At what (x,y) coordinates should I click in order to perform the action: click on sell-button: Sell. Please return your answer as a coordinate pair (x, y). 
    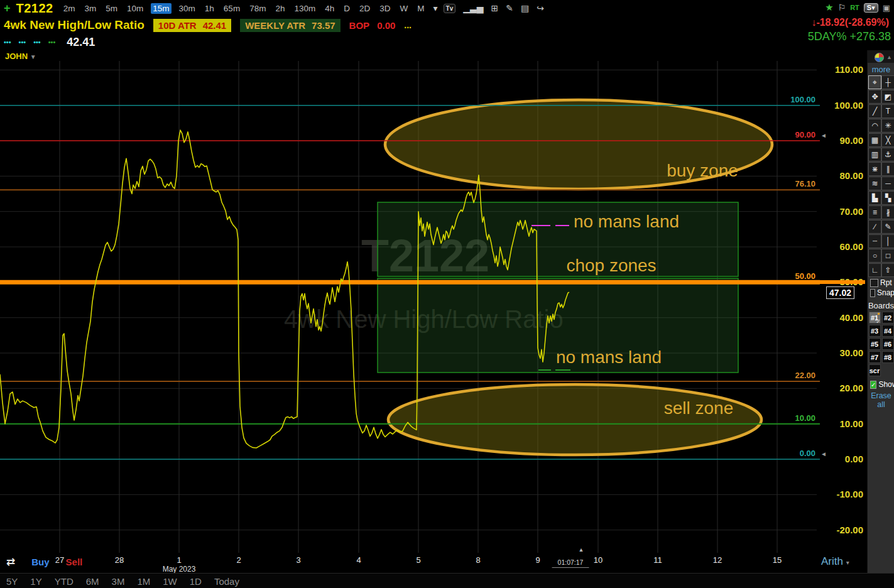
    Looking at the image, I should click on (74, 562).